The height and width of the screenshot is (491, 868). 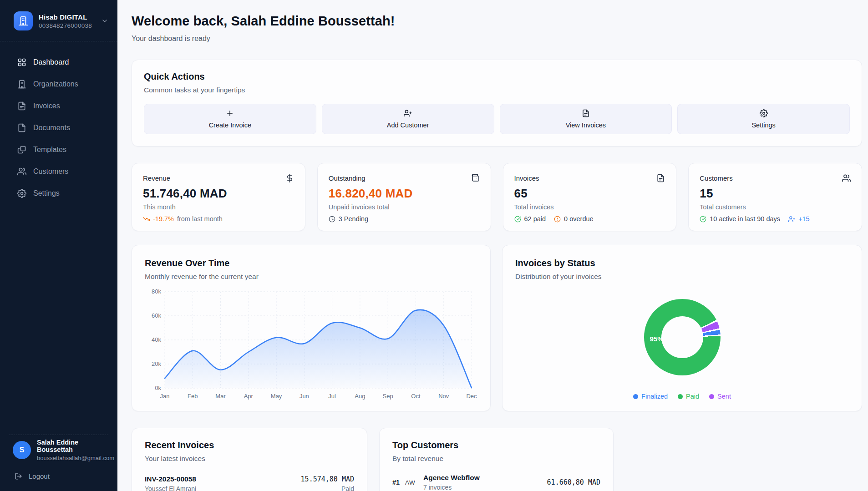 What do you see at coordinates (59, 451) in the screenshot?
I see `user-profile: S Salah Eddine Boussettah boussettahsall…` at bounding box center [59, 451].